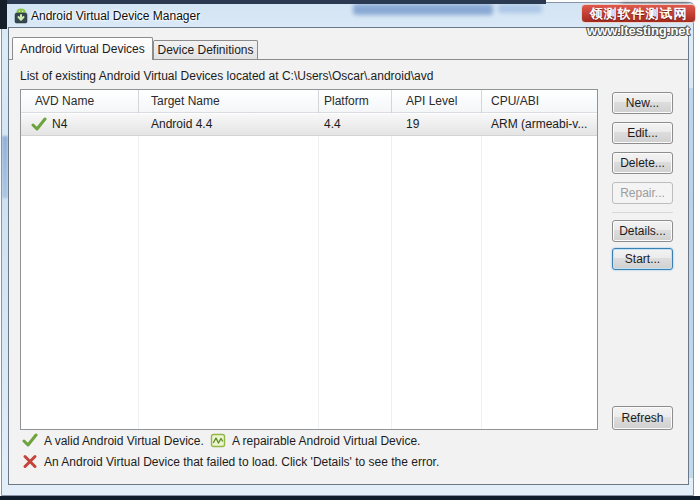 The height and width of the screenshot is (500, 700). What do you see at coordinates (186, 101) in the screenshot?
I see `header-target-name: Target Name` at bounding box center [186, 101].